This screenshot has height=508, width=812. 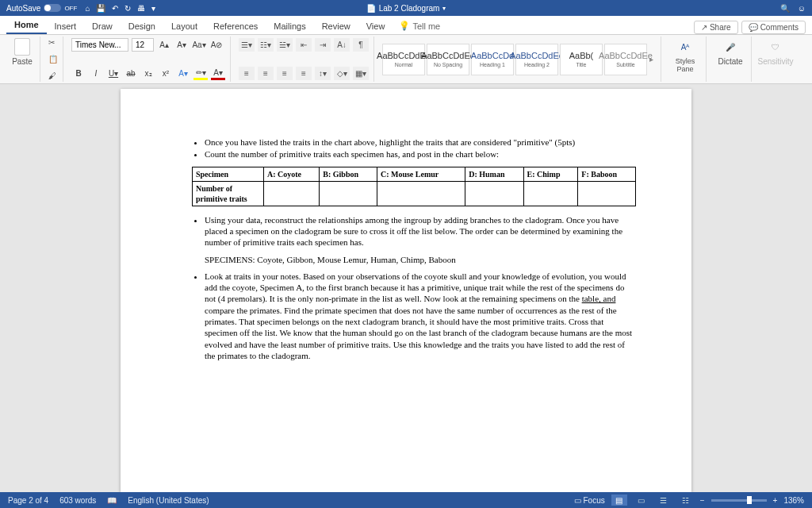 What do you see at coordinates (113, 73) in the screenshot?
I see `underline-button: U▾` at bounding box center [113, 73].